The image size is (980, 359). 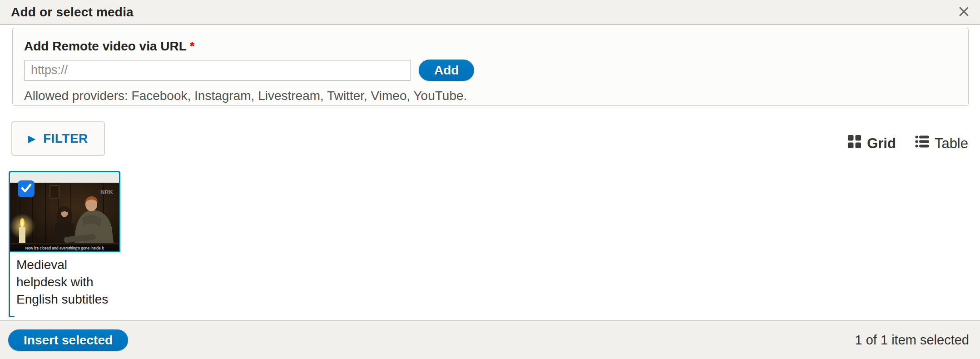 I want to click on selected-outline-corner, so click(x=12, y=316).